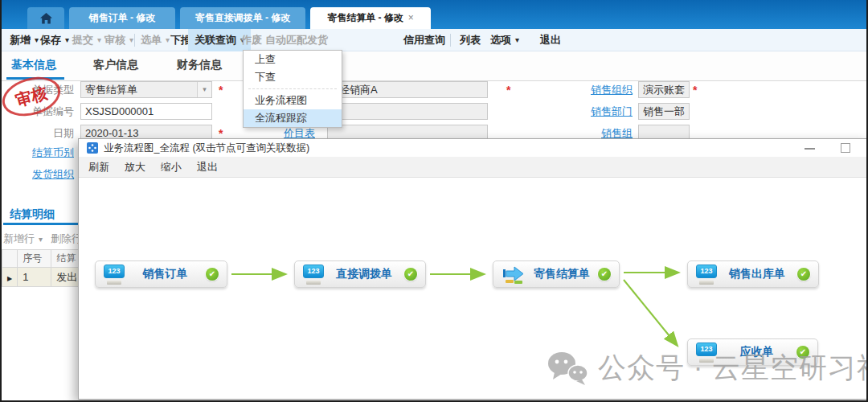 Image resolution: width=868 pixels, height=402 pixels. I want to click on top-header-bar: 销售订单 - 修改 寄售直接调拨单 - 修改 寄售结算单 - 修改×, so click(434, 14).